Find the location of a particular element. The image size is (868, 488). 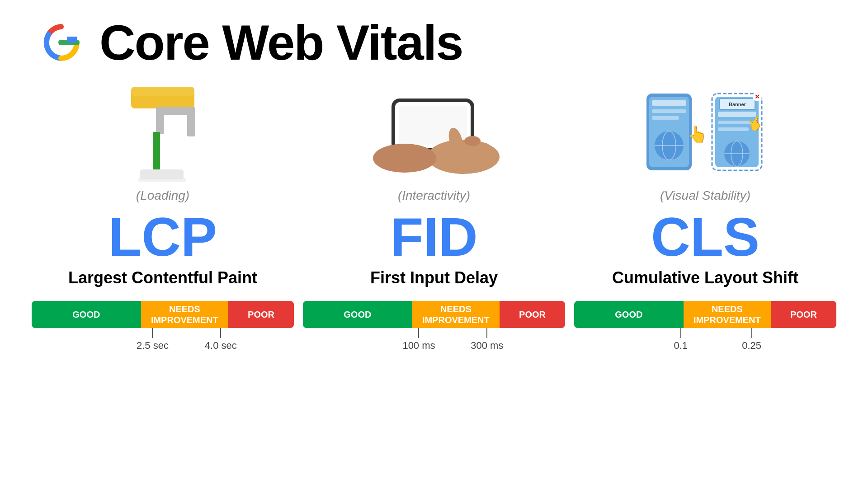

lcp-category: (Loading) is located at coordinates (163, 196).